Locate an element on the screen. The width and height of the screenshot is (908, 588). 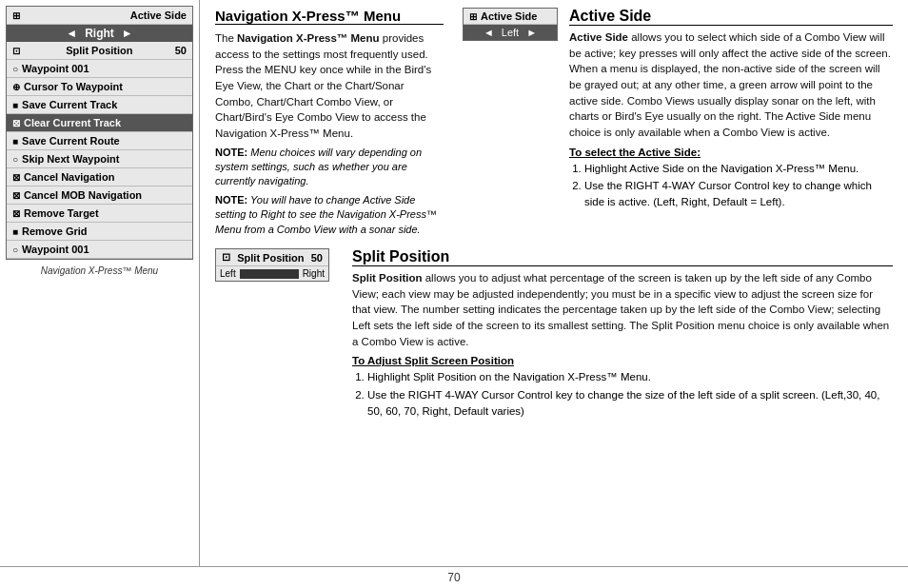
split-pos-body: Split Position allows you to adjust what… is located at coordinates (622, 310).